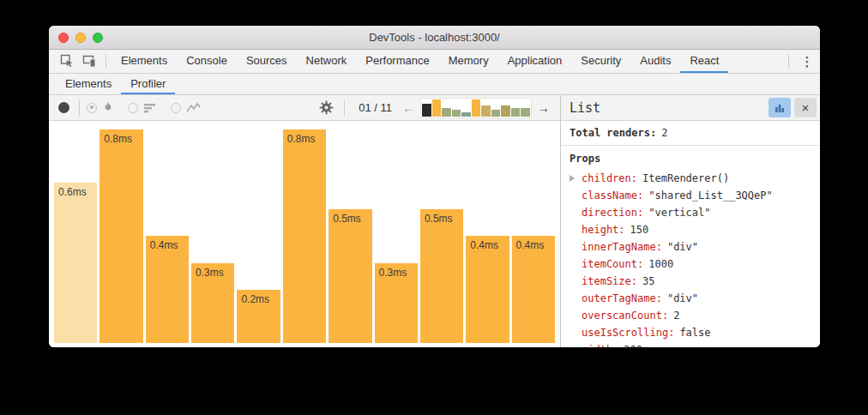  I want to click on previous-snapshot-button: ←, so click(408, 108).